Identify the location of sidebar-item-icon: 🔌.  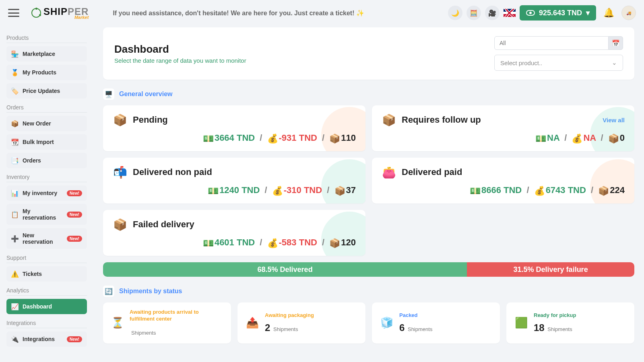
(15, 339).